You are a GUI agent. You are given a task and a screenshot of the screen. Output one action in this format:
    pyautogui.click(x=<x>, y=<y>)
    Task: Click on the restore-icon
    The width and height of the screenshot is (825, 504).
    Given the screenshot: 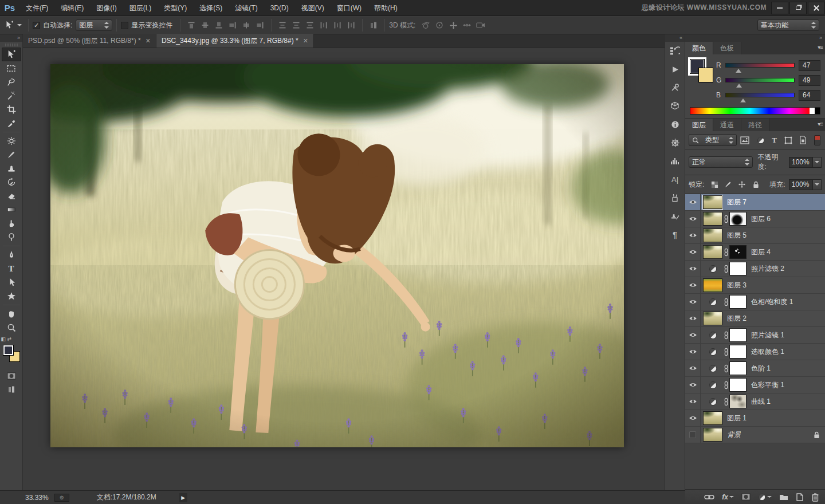 What is the action you would take?
    pyautogui.click(x=798, y=8)
    